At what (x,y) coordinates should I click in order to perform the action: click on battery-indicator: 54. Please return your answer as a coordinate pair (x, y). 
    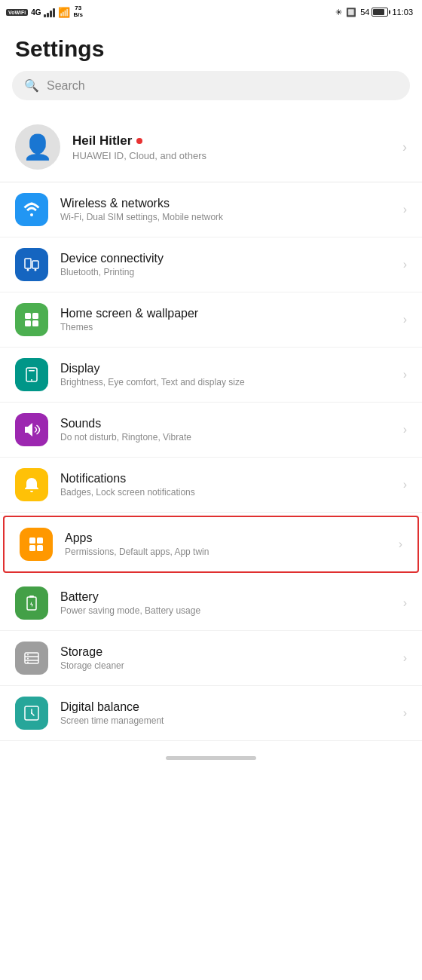
    Looking at the image, I should click on (374, 12).